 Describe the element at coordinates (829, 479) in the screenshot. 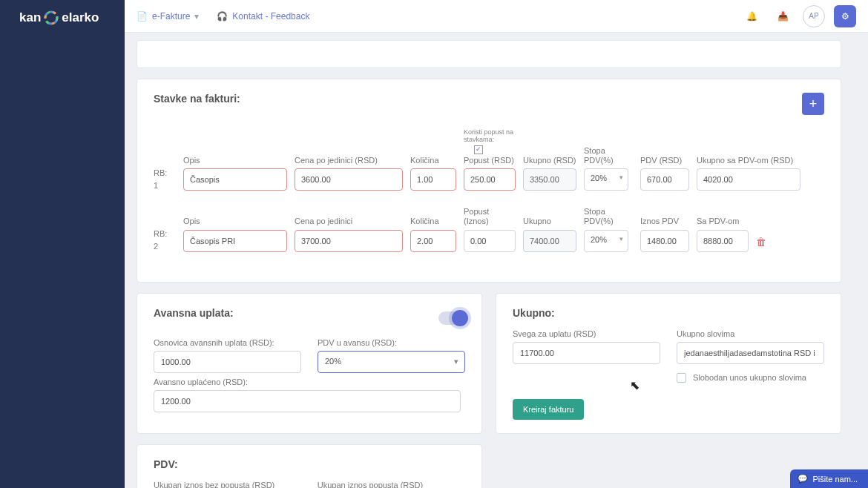

I see `chat-widget: 💬 Pišite nam...` at that location.